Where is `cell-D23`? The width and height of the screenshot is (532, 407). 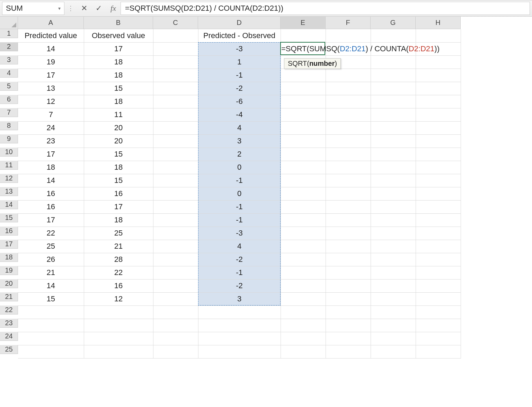
cell-D23 is located at coordinates (239, 325).